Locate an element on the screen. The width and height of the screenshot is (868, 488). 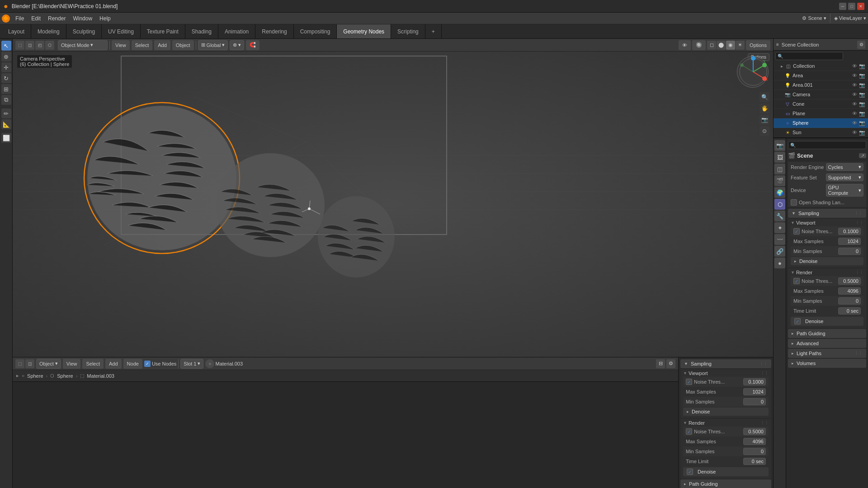
menu-file: File is located at coordinates (20, 19).